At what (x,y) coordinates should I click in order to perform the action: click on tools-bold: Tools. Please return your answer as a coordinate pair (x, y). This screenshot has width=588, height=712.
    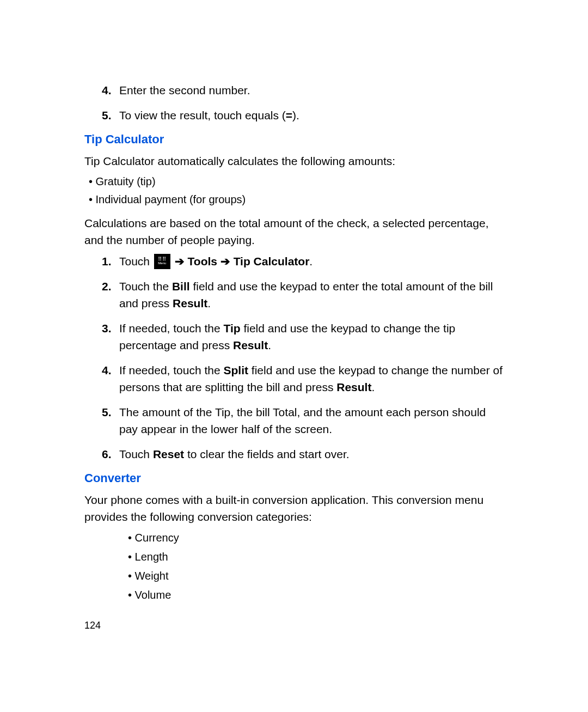
    Looking at the image, I should click on (203, 261).